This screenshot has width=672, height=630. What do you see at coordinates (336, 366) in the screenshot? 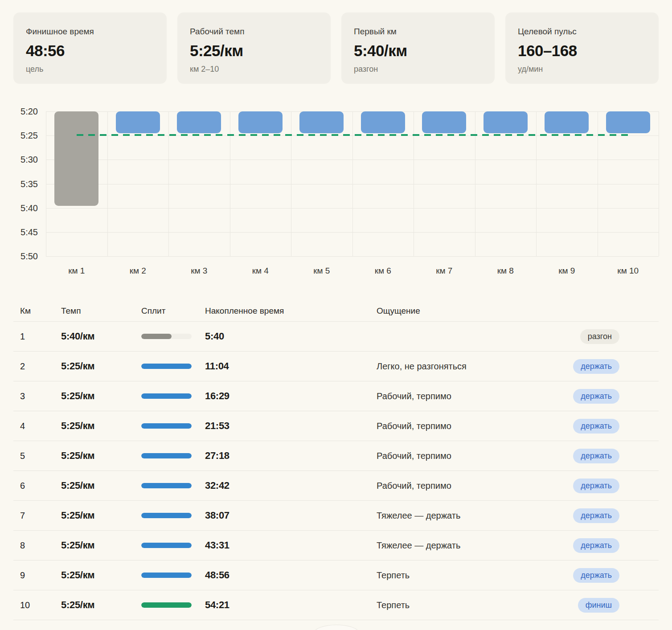
I see `table-row-km-2: 25:25/км11:04Легко, не разгонятьсядержат…` at bounding box center [336, 366].